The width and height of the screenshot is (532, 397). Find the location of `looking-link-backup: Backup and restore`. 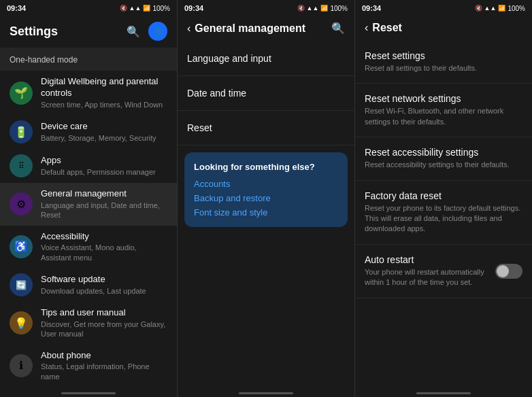

looking-link-backup: Backup and restore is located at coordinates (266, 198).